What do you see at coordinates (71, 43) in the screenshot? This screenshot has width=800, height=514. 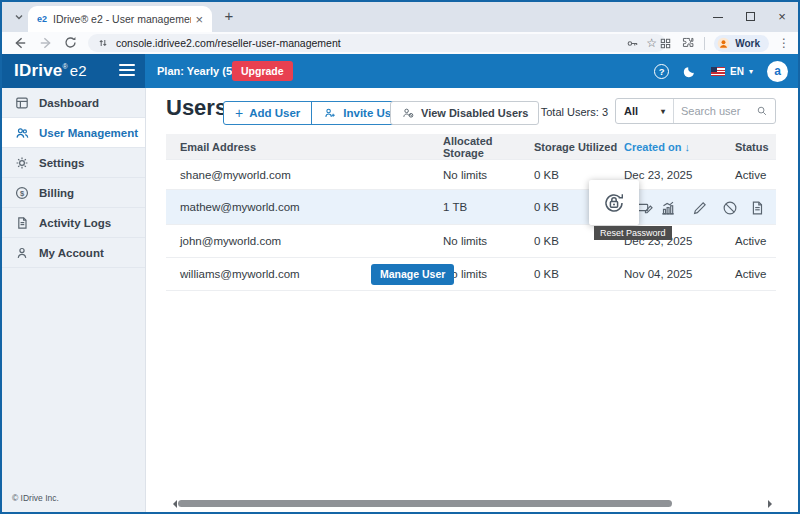 I see `reload-button` at bounding box center [71, 43].